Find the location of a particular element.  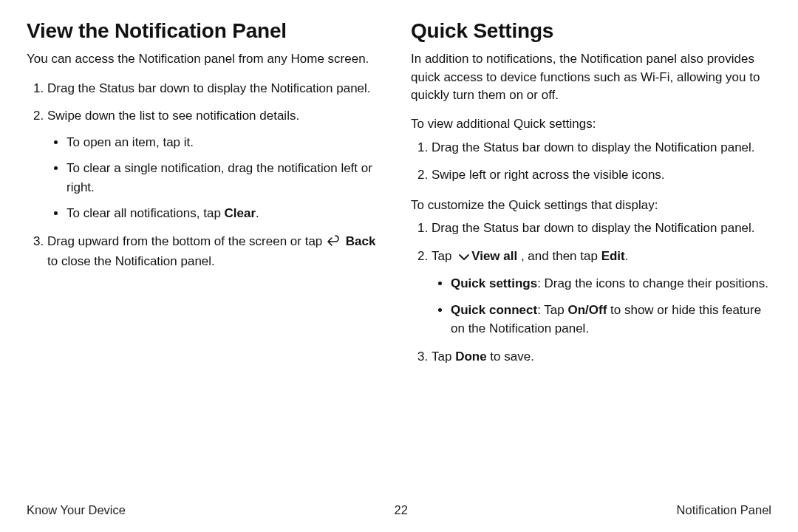

footer-right: Notification Panel is located at coordinates (724, 510).